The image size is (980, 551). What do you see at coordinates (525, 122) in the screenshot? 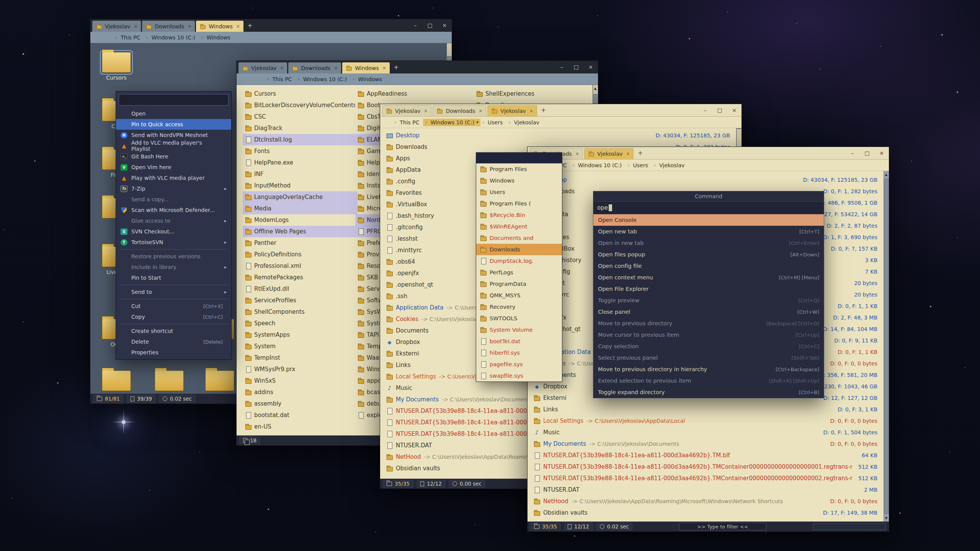
I see `breadcrumb-item: › Vjekoslav` at bounding box center [525, 122].